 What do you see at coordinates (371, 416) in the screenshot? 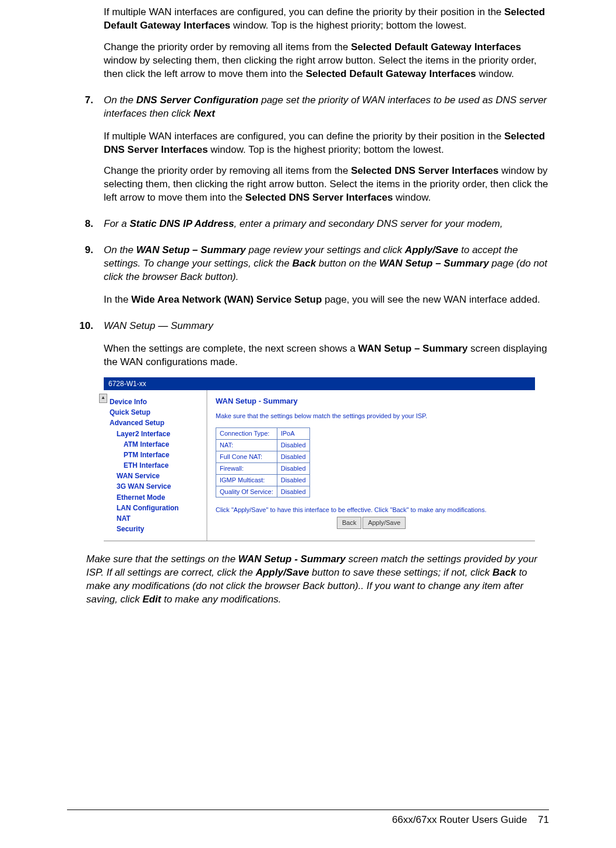
I see `content-subtitle: Make sure that the settings below match …` at bounding box center [371, 416].